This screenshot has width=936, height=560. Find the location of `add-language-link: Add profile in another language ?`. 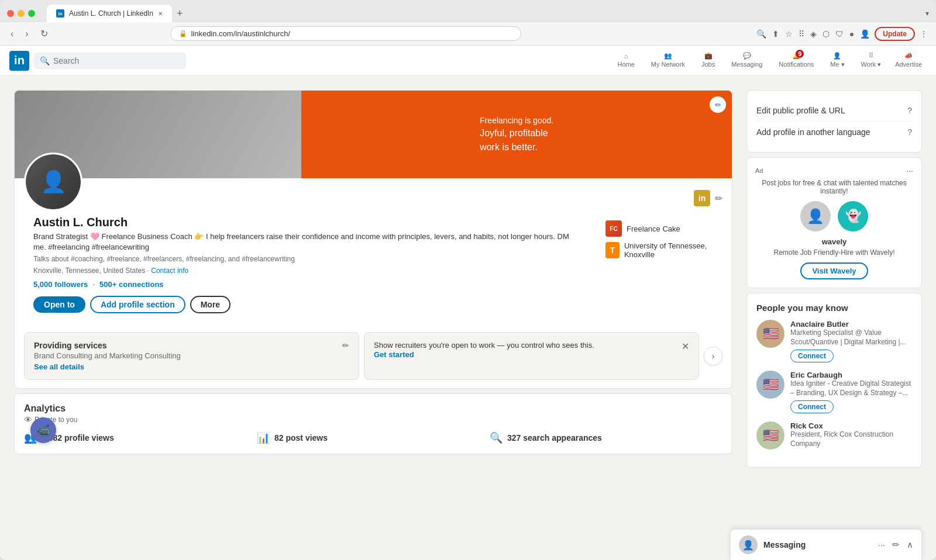

add-language-link: Add profile in another language ? is located at coordinates (834, 132).